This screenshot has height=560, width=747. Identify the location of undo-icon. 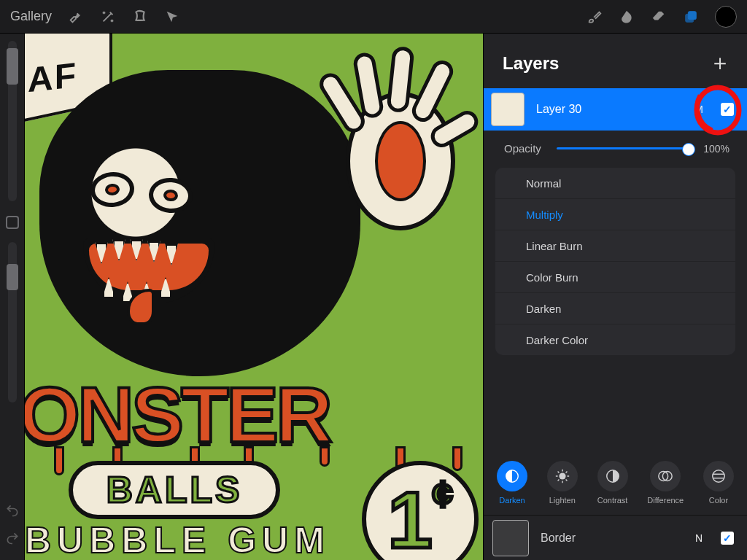
(12, 512).